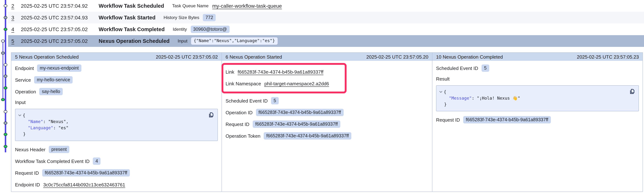  Describe the element at coordinates (234, 41) in the screenshot. I see `event-input-badge: {"Name":"Nexus","Language":"es"}` at that location.